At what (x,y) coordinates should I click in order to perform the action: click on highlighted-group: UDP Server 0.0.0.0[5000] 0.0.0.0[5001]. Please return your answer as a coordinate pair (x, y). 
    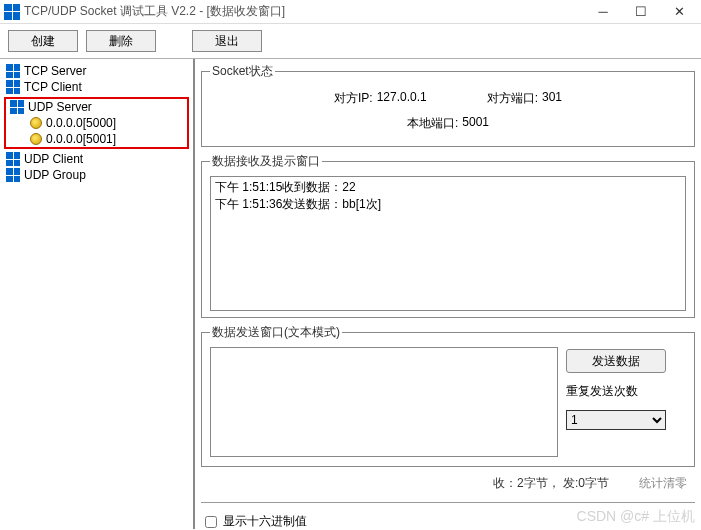
    Looking at the image, I should click on (96, 123).